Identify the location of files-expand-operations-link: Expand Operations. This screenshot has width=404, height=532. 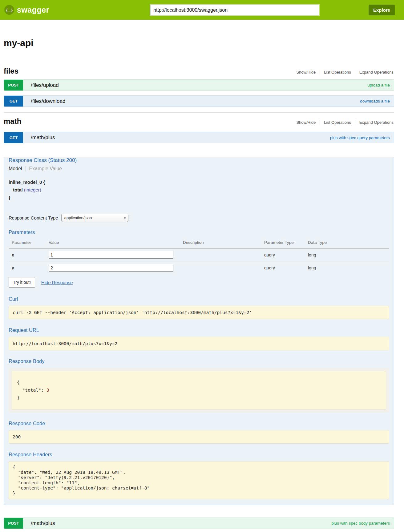
(374, 72).